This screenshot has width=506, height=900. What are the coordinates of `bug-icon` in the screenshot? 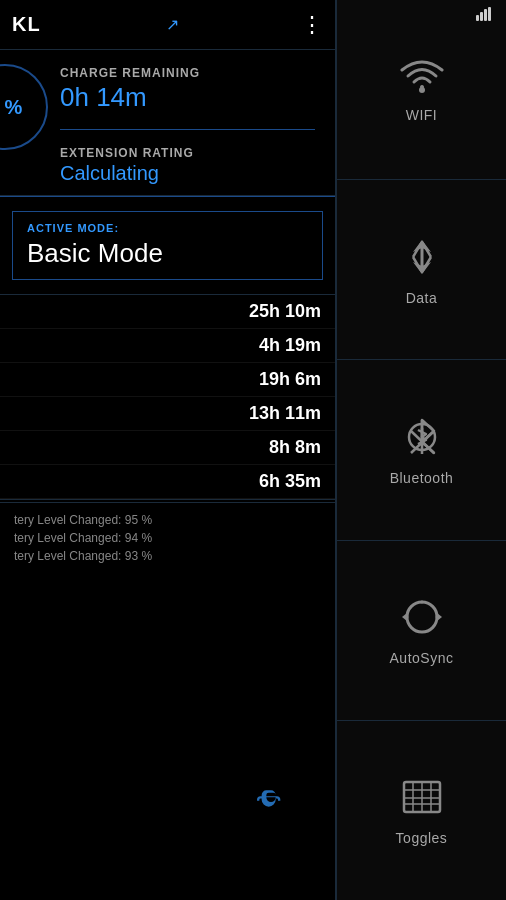 It's located at (271, 804).